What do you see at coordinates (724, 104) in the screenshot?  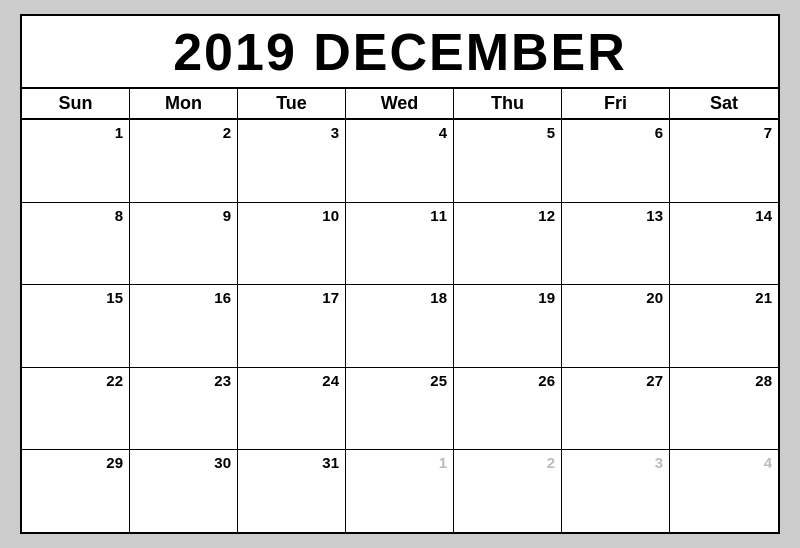 I see `day-header: Sat` at bounding box center [724, 104].